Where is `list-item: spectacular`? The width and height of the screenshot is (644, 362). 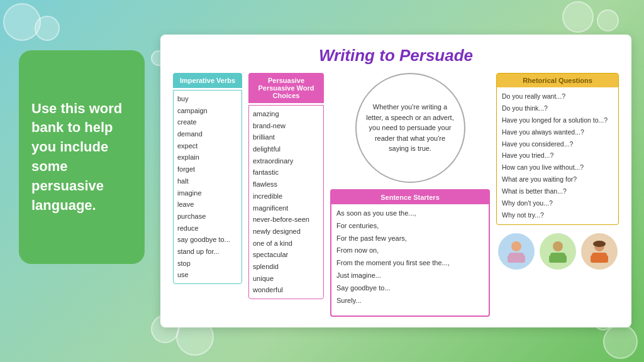
list-item: spectacular is located at coordinates (286, 255).